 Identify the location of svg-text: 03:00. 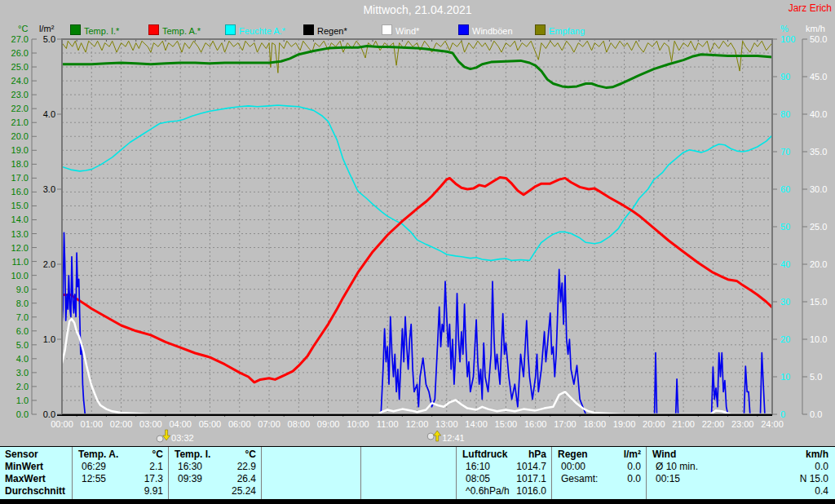
(151, 424).